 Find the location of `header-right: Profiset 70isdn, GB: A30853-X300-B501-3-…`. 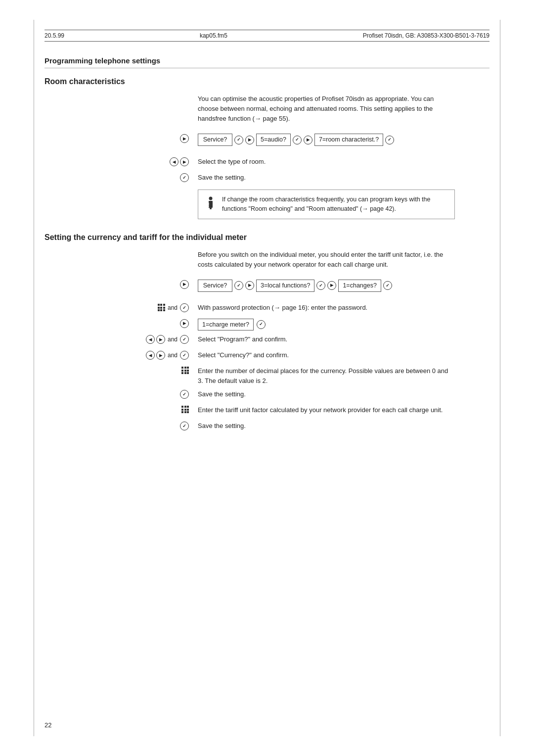

header-right: Profiset 70isdn, GB: A30853-X300-B501-3-… is located at coordinates (426, 36).